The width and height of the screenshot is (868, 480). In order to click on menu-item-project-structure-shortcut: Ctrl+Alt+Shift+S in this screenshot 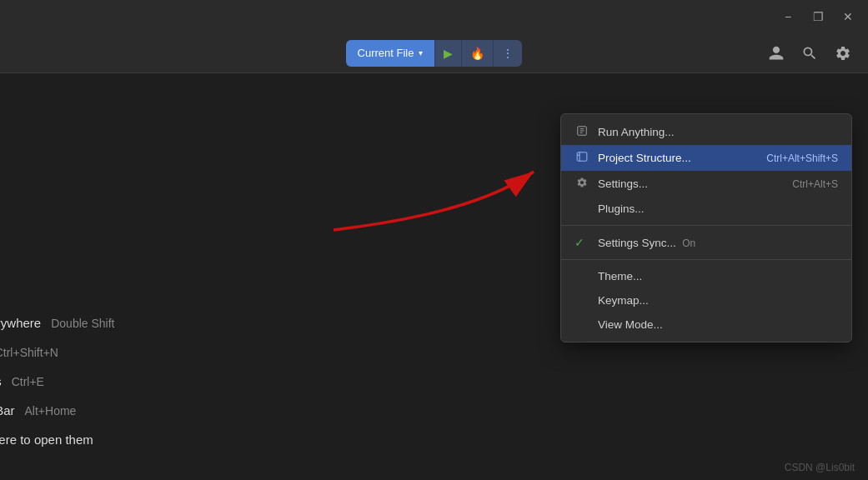, I will do `click(802, 158)`.